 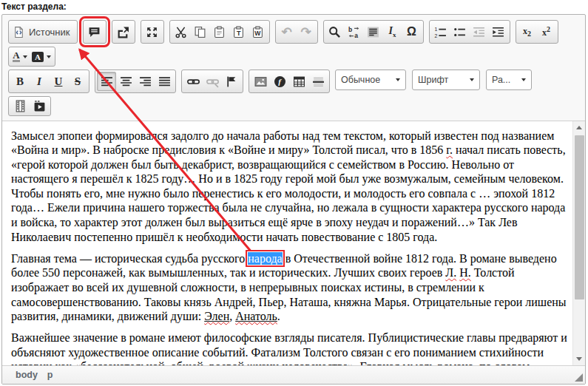 I want to click on resize-grip, so click(x=578, y=377).